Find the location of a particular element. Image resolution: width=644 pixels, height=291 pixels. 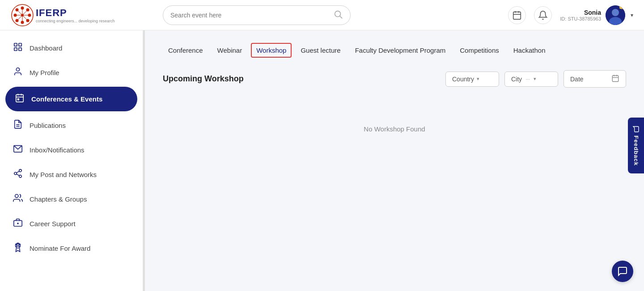

city-label: City is located at coordinates (517, 79).